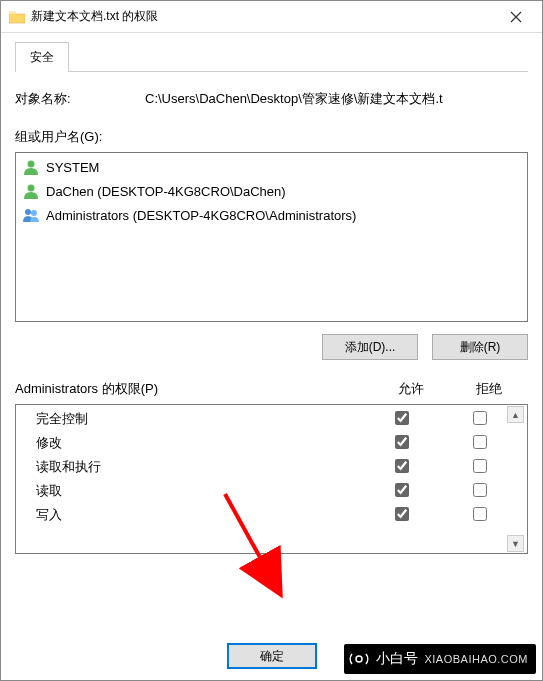  Describe the element at coordinates (194, 389) in the screenshot. I see `permissions-label: Administrators 的权限(P)` at that location.